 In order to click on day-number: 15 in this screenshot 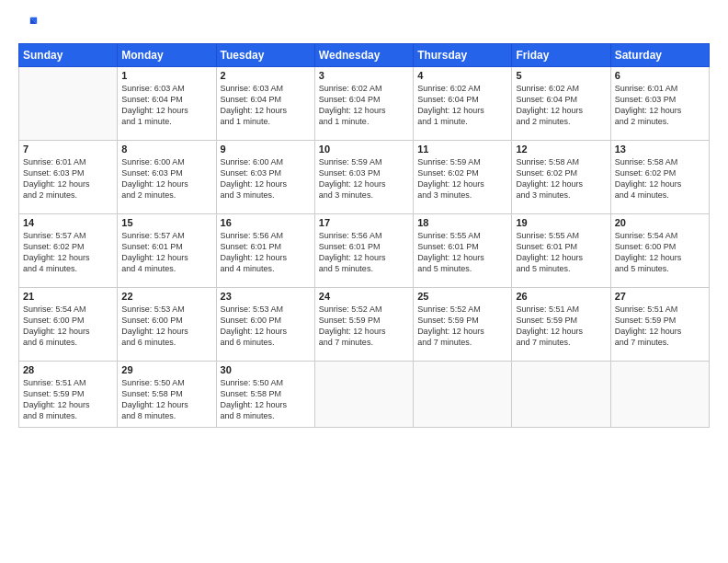, I will do `click(166, 223)`.